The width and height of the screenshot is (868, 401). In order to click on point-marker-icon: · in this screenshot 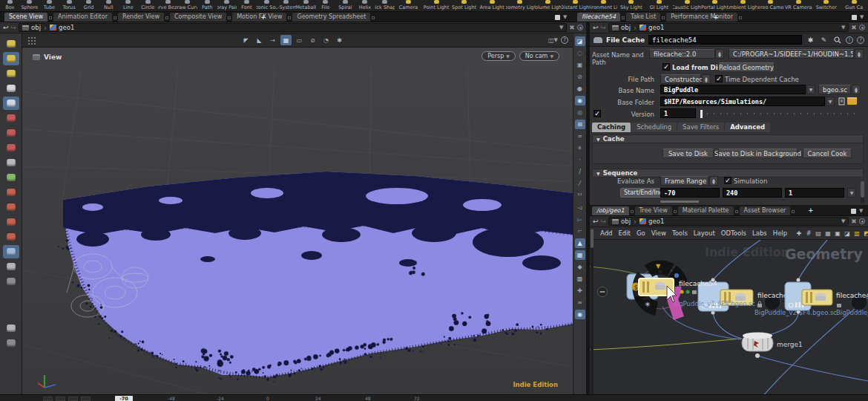, I will do `click(580, 160)`.